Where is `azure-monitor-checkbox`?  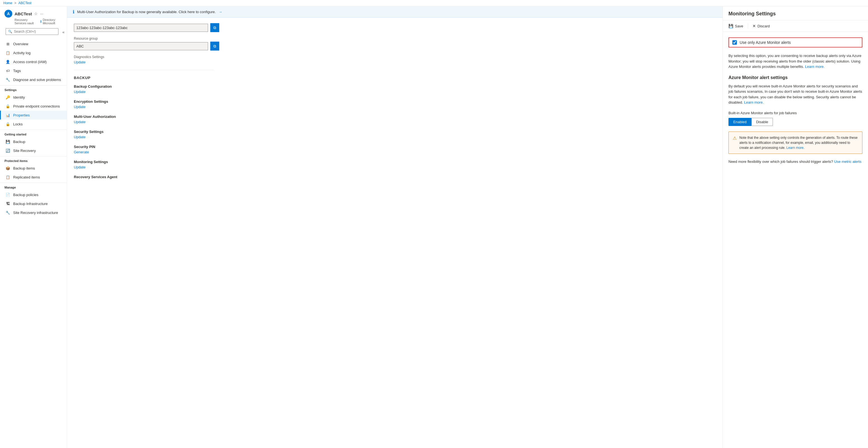
azure-monitor-checkbox is located at coordinates (735, 42).